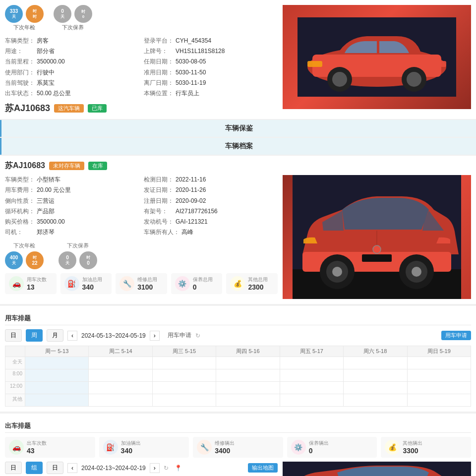  I want to click on other-wed, so click(184, 401).